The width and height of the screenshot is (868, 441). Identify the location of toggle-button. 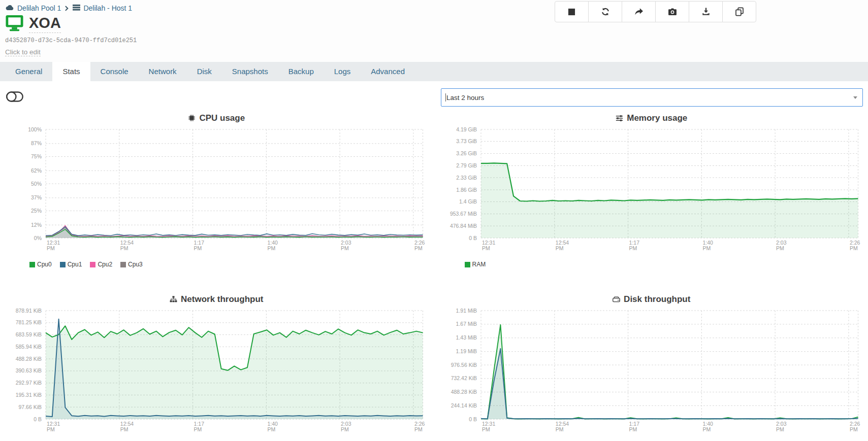
(15, 97).